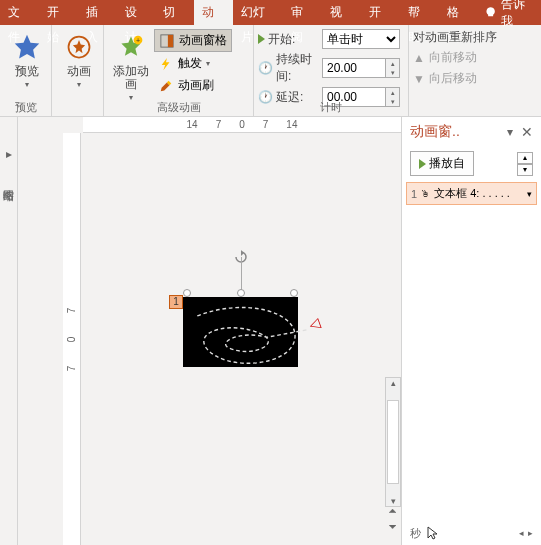 The height and width of the screenshot is (545, 541). Describe the element at coordinates (472, 194) in the screenshot. I see `animation-list-item: 1 🖱 文本框 4: . . . . . ▾` at that location.